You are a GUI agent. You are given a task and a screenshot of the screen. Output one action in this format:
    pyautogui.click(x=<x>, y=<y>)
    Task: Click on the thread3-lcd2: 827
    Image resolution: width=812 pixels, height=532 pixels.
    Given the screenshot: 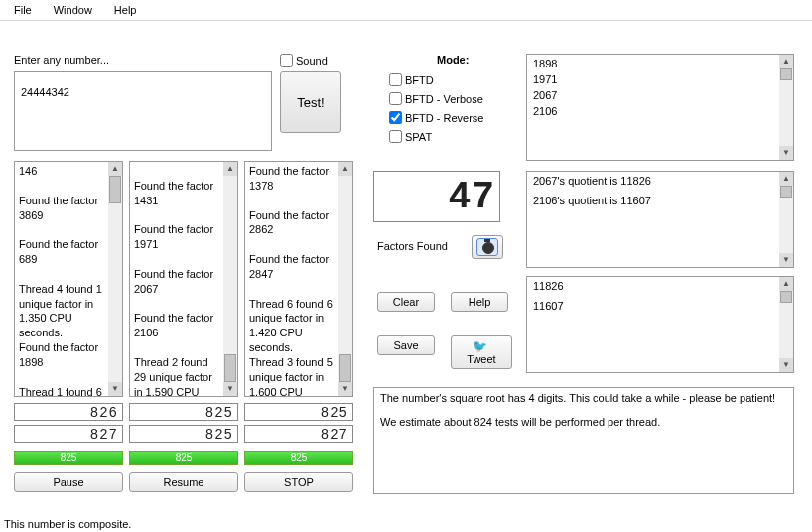 What is the action you would take?
    pyautogui.click(x=299, y=434)
    